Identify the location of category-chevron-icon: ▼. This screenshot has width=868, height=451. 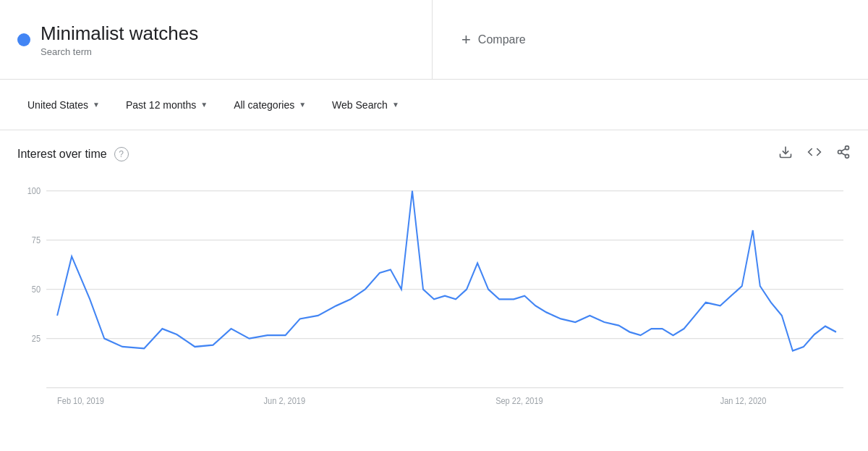
(302, 104).